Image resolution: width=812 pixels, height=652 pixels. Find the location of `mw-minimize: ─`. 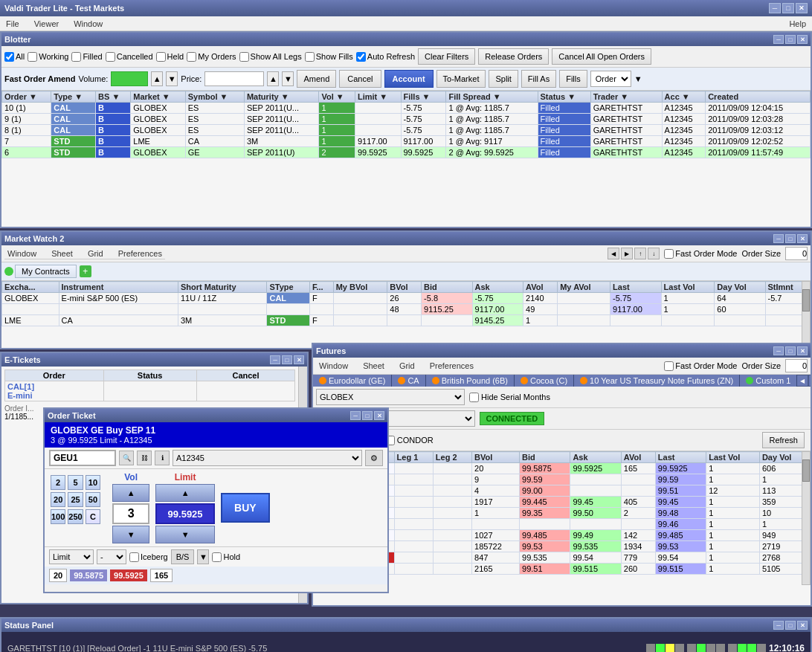

mw-minimize: ─ is located at coordinates (779, 239).